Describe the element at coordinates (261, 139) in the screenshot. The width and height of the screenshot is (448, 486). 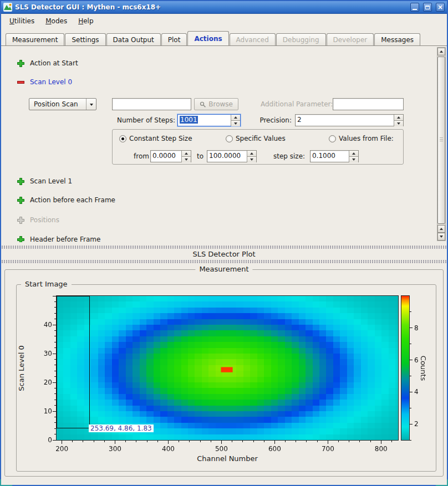
I see `specific-values-label: Specific Values` at that location.